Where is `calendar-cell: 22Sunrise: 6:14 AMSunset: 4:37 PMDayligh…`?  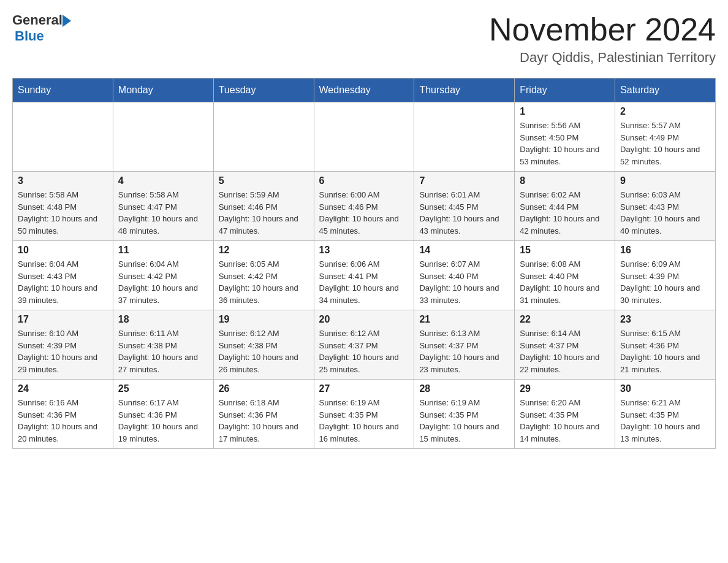 calendar-cell: 22Sunrise: 6:14 AMSunset: 4:37 PMDayligh… is located at coordinates (565, 345).